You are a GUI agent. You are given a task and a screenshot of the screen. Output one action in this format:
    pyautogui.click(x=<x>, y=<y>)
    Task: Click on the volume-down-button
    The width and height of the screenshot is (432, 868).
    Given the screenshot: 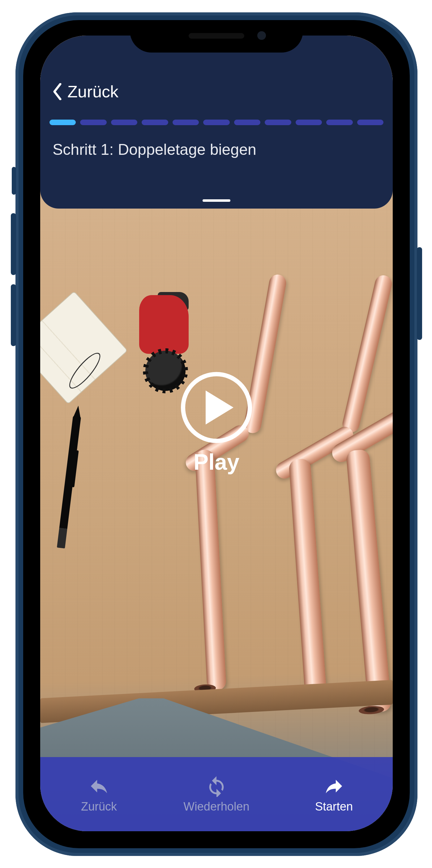 What is the action you would take?
    pyautogui.click(x=13, y=315)
    